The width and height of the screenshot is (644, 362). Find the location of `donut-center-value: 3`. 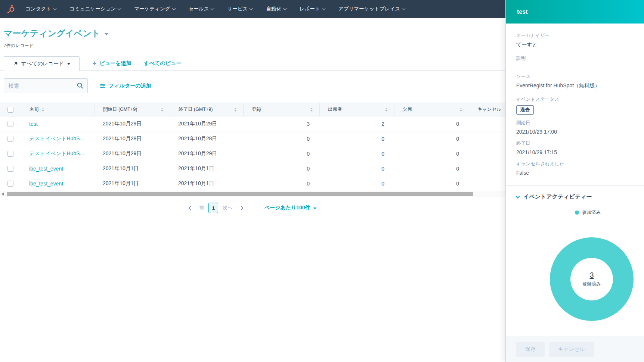

donut-center-value: 3 is located at coordinates (592, 275).